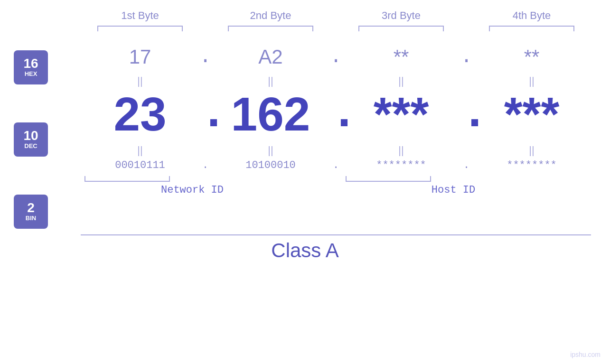  What do you see at coordinates (141, 57) in the screenshot?
I see `hex-b1: 17` at bounding box center [141, 57].